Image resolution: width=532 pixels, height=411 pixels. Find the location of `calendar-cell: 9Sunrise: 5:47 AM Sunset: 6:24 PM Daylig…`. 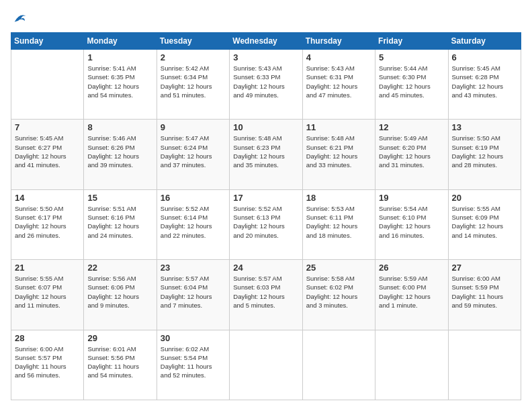

calendar-cell: 9Sunrise: 5:47 AM Sunset: 6:24 PM Daylig… is located at coordinates (193, 154).